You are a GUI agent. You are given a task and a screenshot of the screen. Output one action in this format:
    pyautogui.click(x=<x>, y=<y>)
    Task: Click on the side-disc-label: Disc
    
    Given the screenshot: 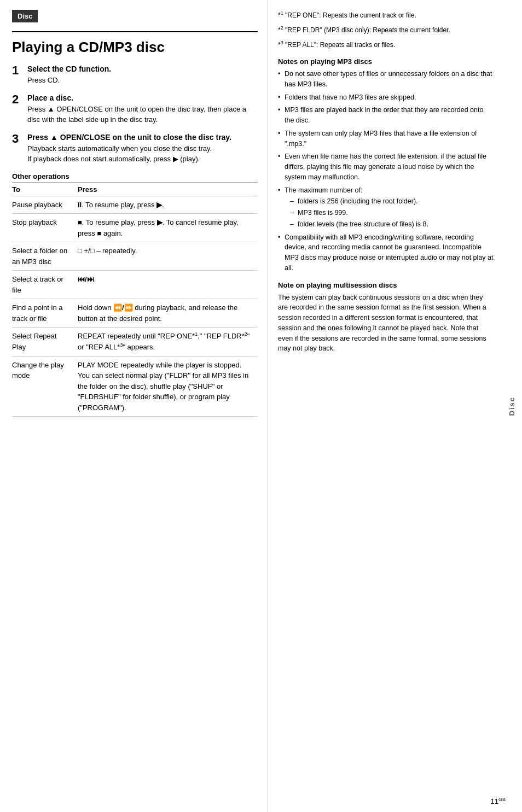 What is the action you would take?
    pyautogui.click(x=512, y=406)
    